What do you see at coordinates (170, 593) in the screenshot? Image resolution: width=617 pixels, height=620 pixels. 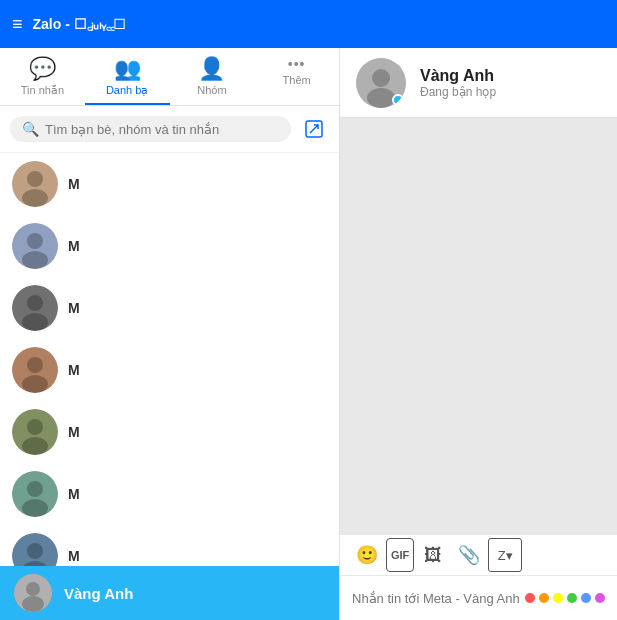 I see `bottom-selected-bar: Vàng Anh` at bounding box center [170, 593].